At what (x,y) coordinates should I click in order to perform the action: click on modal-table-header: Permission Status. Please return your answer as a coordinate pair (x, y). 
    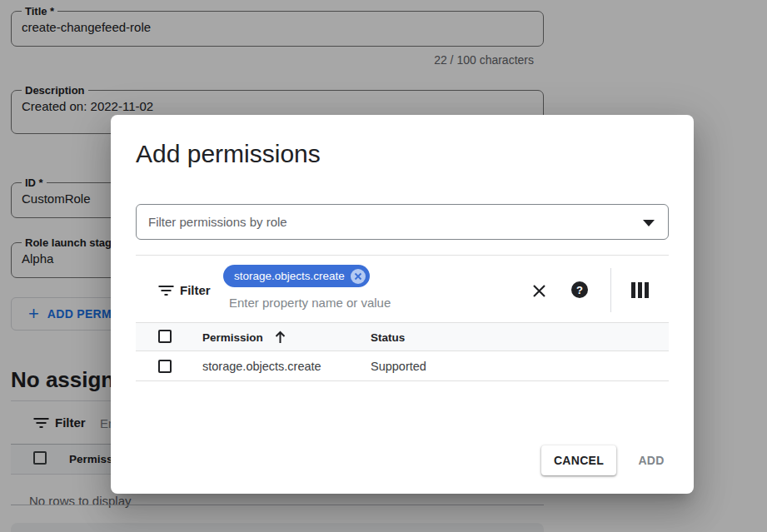
    Looking at the image, I should click on (402, 336).